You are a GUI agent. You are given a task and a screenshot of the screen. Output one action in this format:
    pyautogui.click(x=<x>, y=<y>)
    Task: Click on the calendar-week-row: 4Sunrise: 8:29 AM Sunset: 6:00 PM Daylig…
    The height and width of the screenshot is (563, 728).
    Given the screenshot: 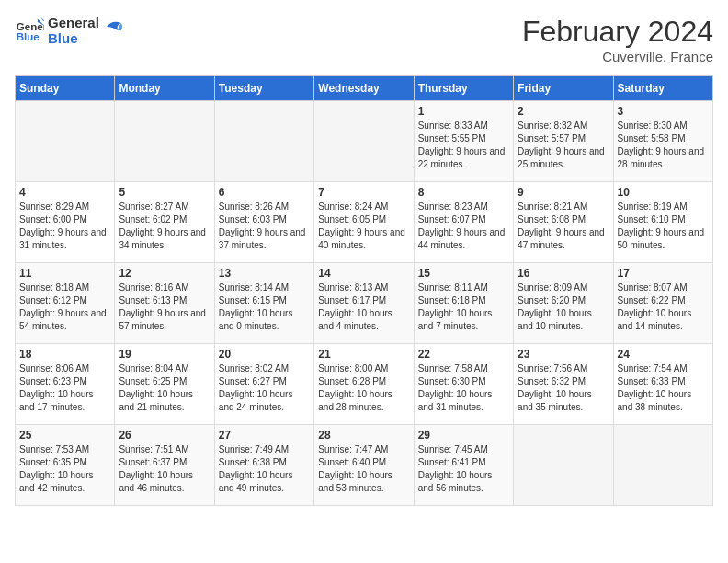 What is the action you would take?
    pyautogui.click(x=364, y=223)
    